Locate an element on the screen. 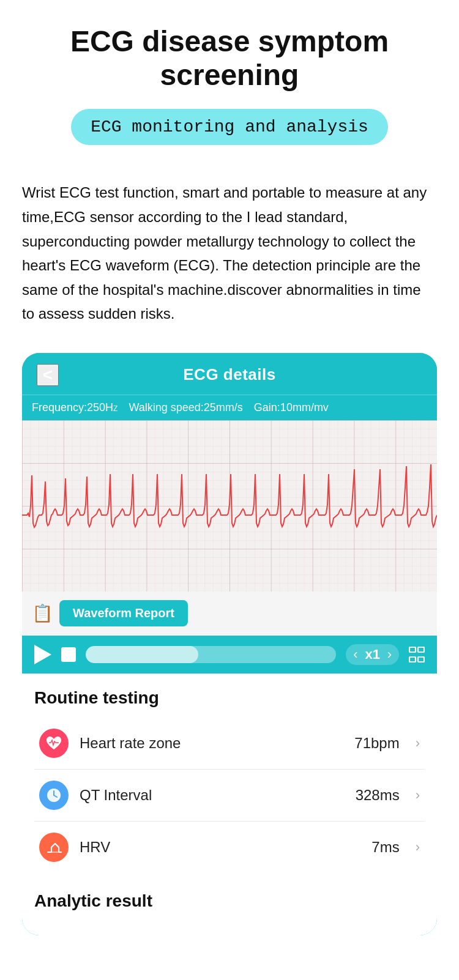 The height and width of the screenshot is (980, 459). speed-control: ‹ x1 › is located at coordinates (372, 655).